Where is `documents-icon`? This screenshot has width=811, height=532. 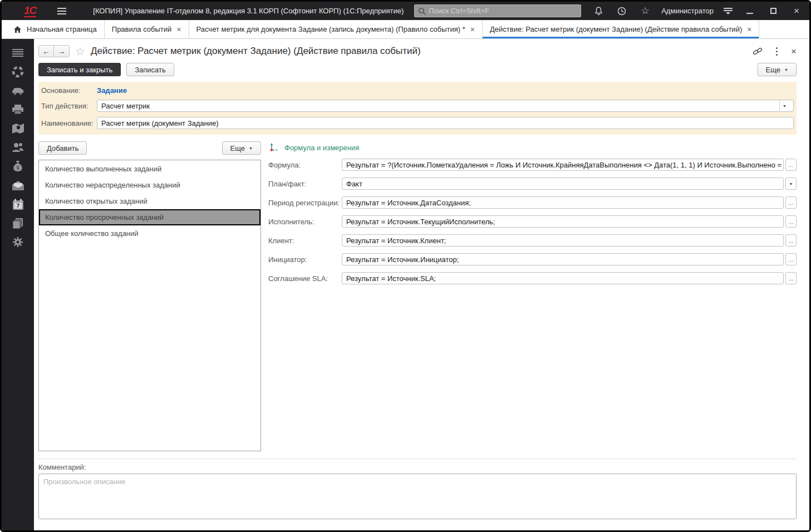
documents-icon is located at coordinates (18, 223).